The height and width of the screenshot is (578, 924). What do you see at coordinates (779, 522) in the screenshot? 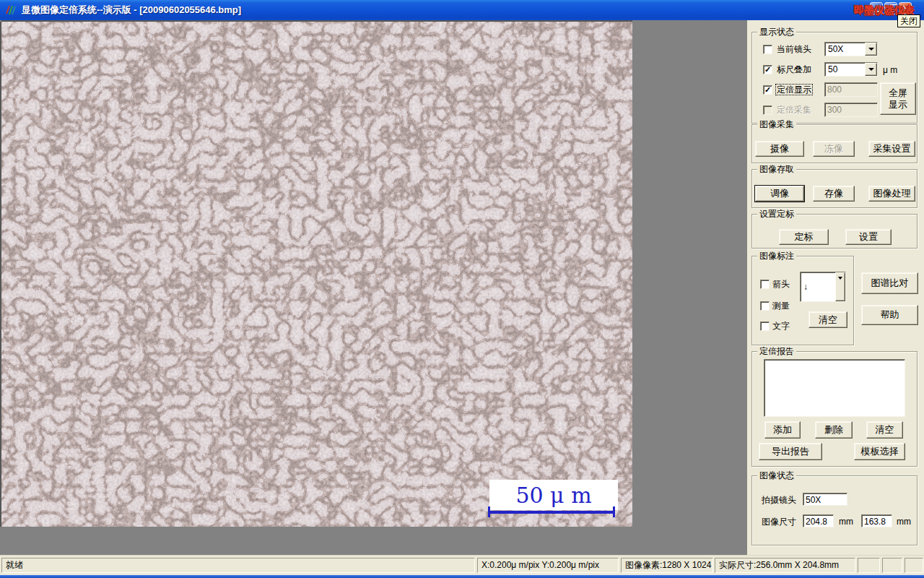
I see `label-image-size: 图像尺寸` at bounding box center [779, 522].